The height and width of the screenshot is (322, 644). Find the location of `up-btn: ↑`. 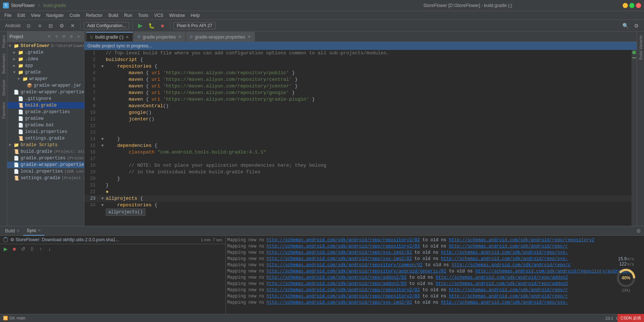

up-btn: ↑ is located at coordinates (41, 249).